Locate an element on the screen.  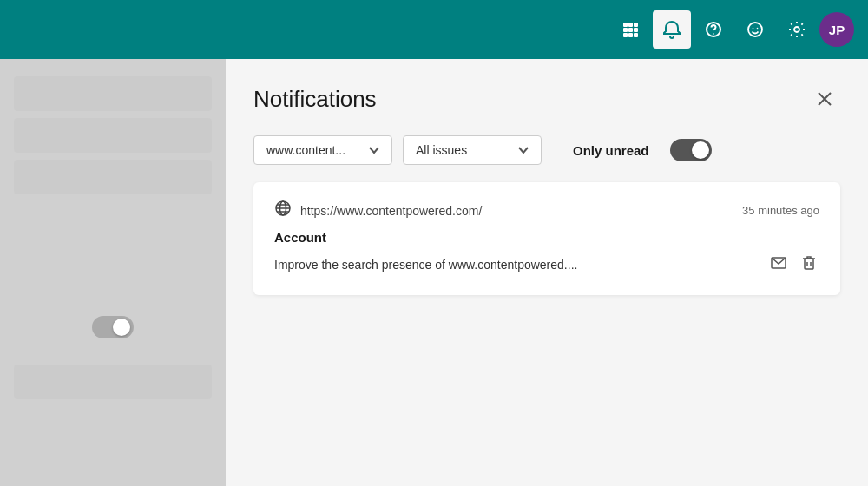
only-unread-label: Only unread is located at coordinates (611, 151).